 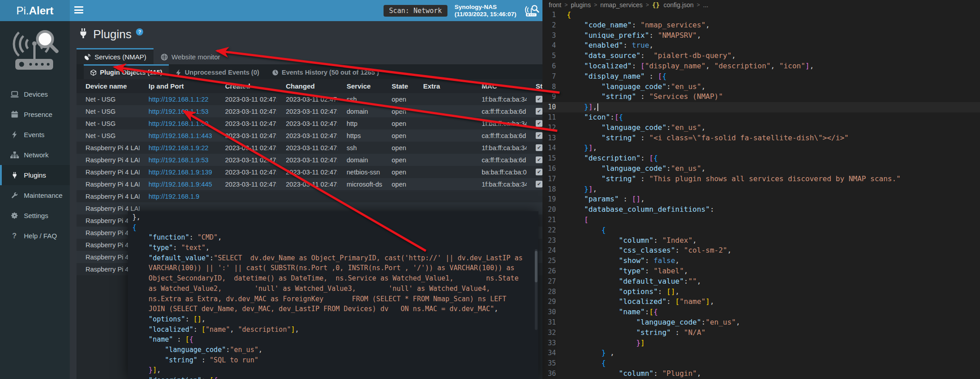 What do you see at coordinates (178, 73) in the screenshot?
I see `bolt-icon` at bounding box center [178, 73].